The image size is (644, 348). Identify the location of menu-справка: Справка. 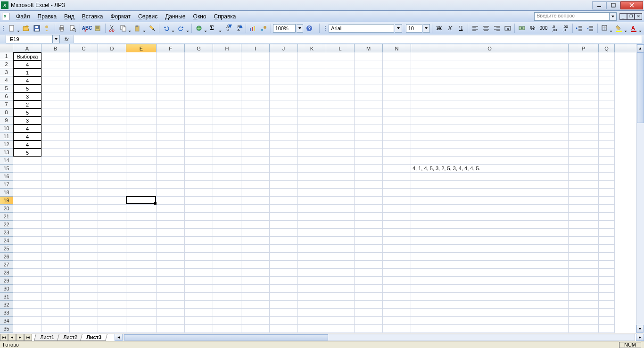
(224, 17).